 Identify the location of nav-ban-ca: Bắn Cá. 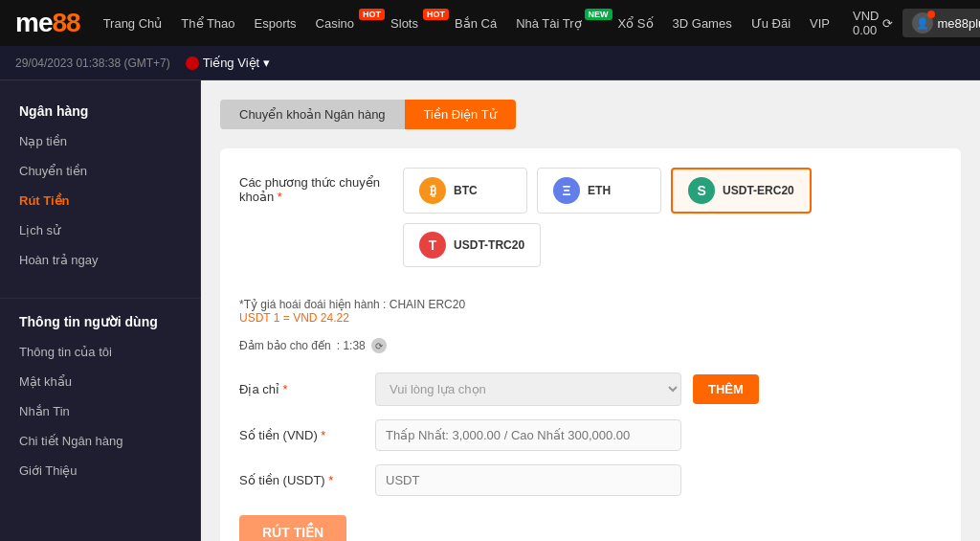
(476, 23).